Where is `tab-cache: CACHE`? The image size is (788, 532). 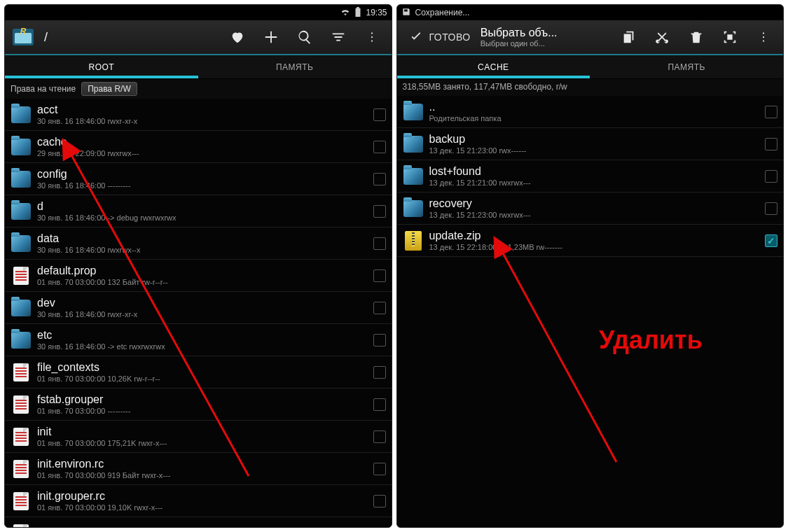 tab-cache: CACHE is located at coordinates (494, 67).